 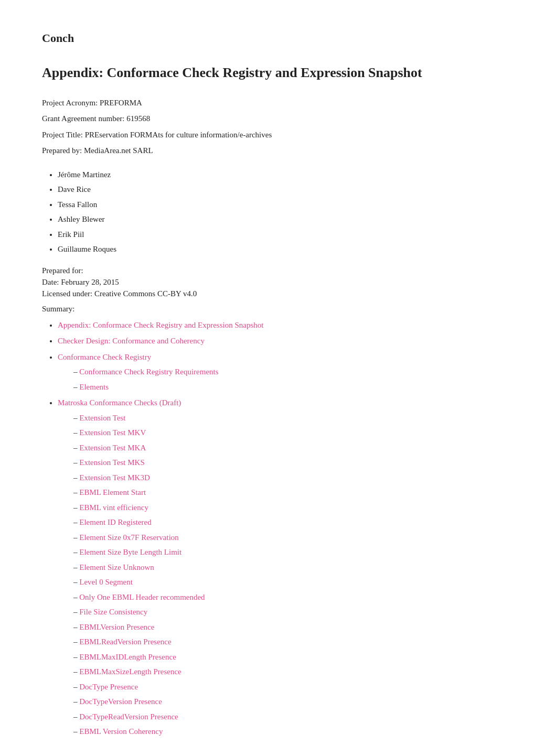 What do you see at coordinates (130, 672) in the screenshot?
I see `sub-list-link: EBMLMaxSizeLength Presence` at bounding box center [130, 672].